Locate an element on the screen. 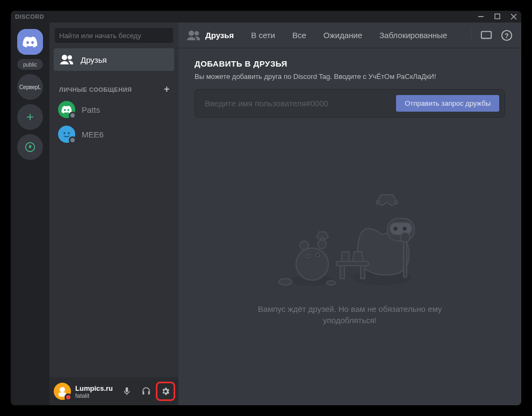 This screenshot has width=532, height=416. dm-item-label: MEE6 is located at coordinates (92, 134).